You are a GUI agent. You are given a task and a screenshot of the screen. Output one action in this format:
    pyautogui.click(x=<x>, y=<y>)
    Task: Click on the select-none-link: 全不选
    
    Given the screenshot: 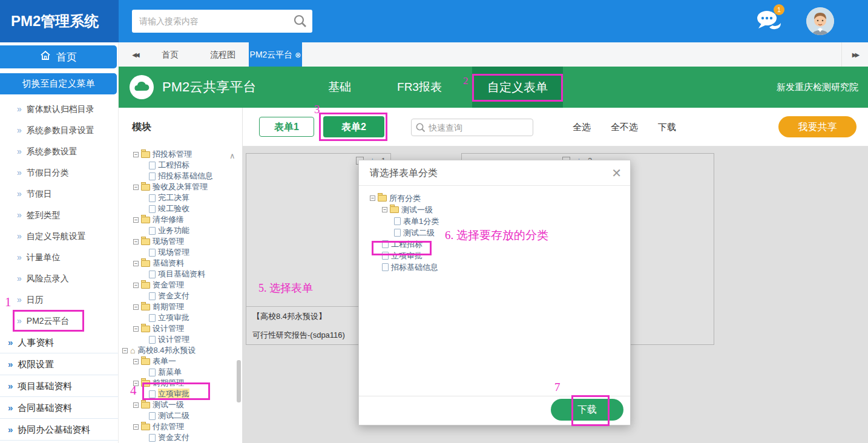 What is the action you would take?
    pyautogui.click(x=625, y=127)
    